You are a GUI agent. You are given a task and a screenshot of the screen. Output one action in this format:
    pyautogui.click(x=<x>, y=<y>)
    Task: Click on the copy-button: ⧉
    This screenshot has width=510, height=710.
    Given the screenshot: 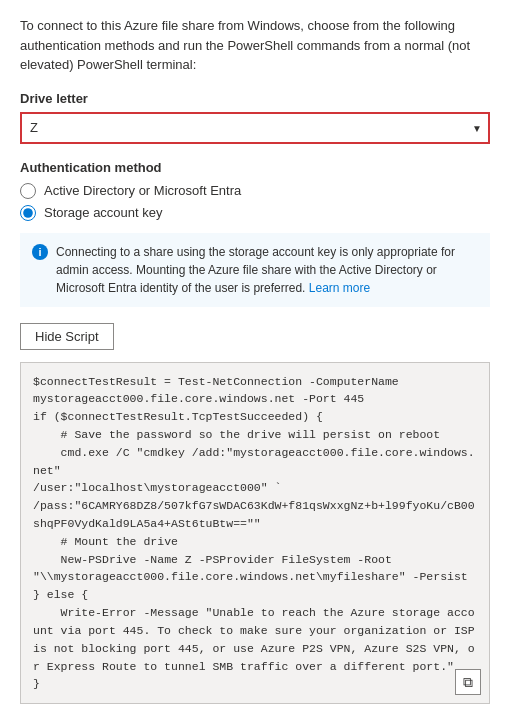 What is the action you would take?
    pyautogui.click(x=468, y=682)
    